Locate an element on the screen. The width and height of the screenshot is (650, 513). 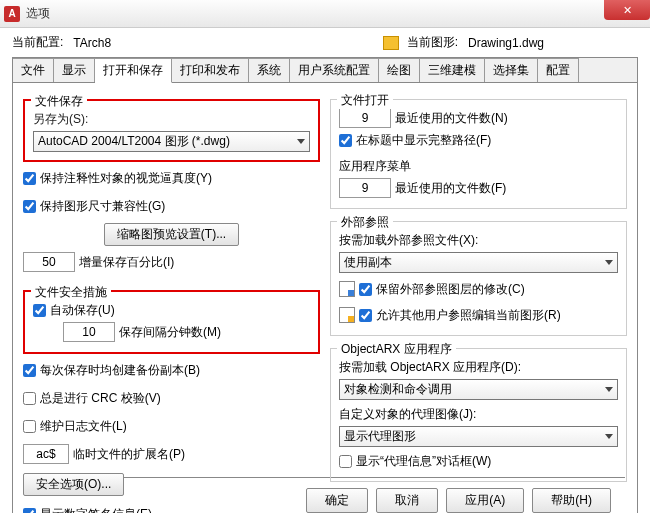
help-button: 帮助(H) is located at coordinates (572, 500).